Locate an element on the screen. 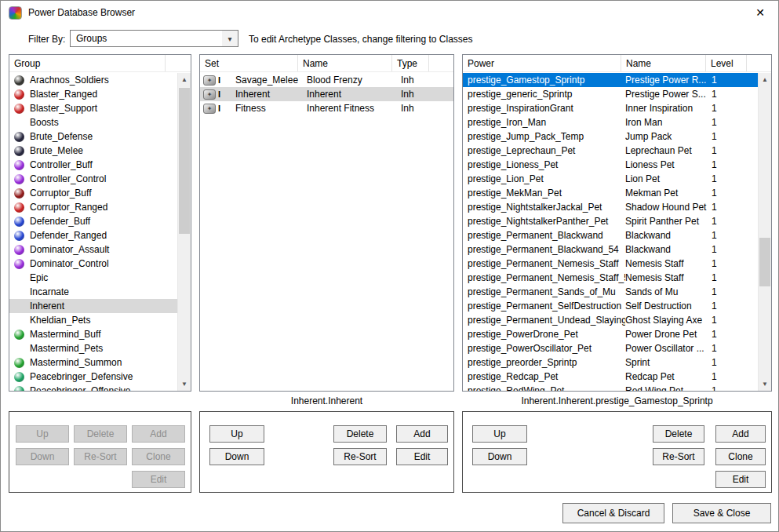 Image resolution: width=779 pixels, height=532 pixels. group-list-item: Mastermind_Summon is located at coordinates (93, 363).